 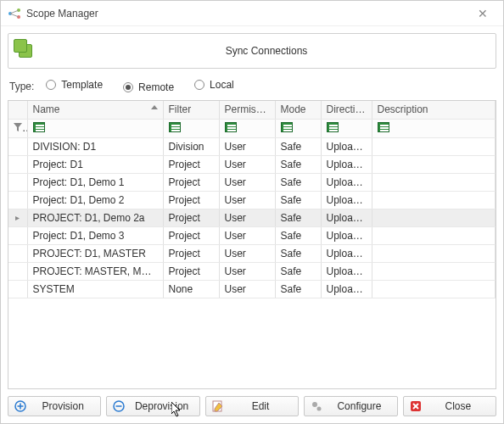 What do you see at coordinates (18, 128) in the screenshot?
I see `filter-funnel-icon` at bounding box center [18, 128].